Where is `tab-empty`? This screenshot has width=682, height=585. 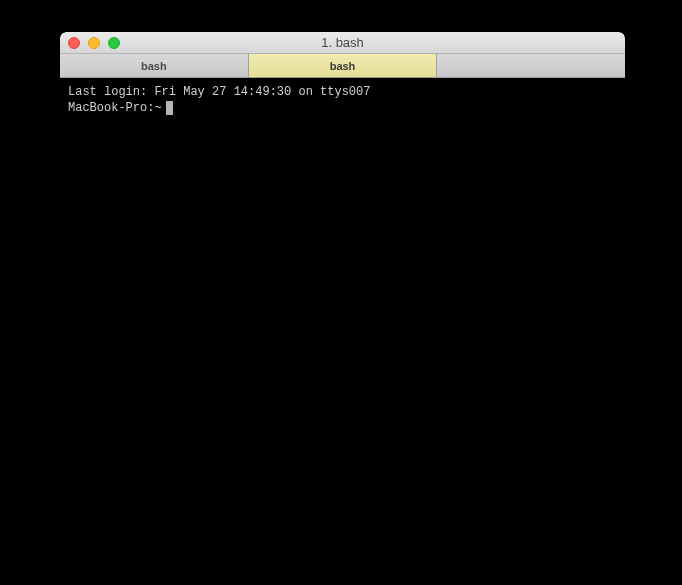
tab-empty is located at coordinates (531, 66).